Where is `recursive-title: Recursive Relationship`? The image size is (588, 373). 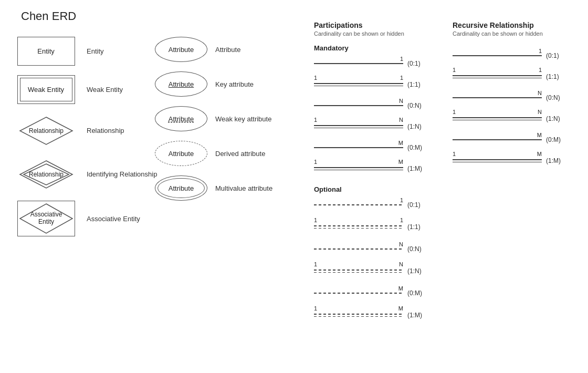
recursive-title: Recursive Relationship is located at coordinates (518, 25).